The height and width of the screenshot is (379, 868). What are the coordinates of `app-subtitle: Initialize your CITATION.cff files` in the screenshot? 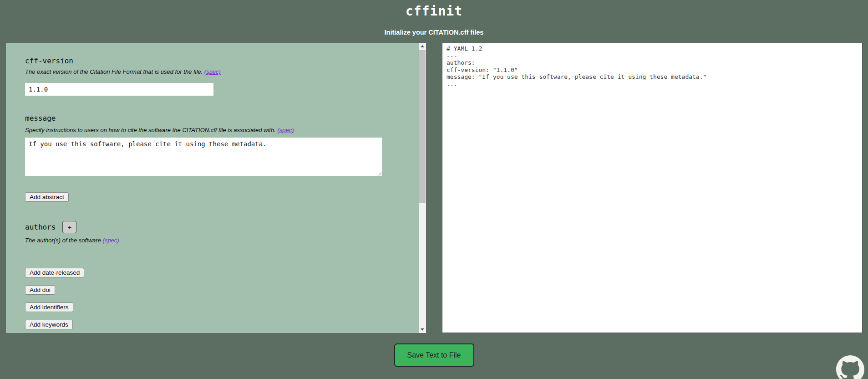 It's located at (434, 27).